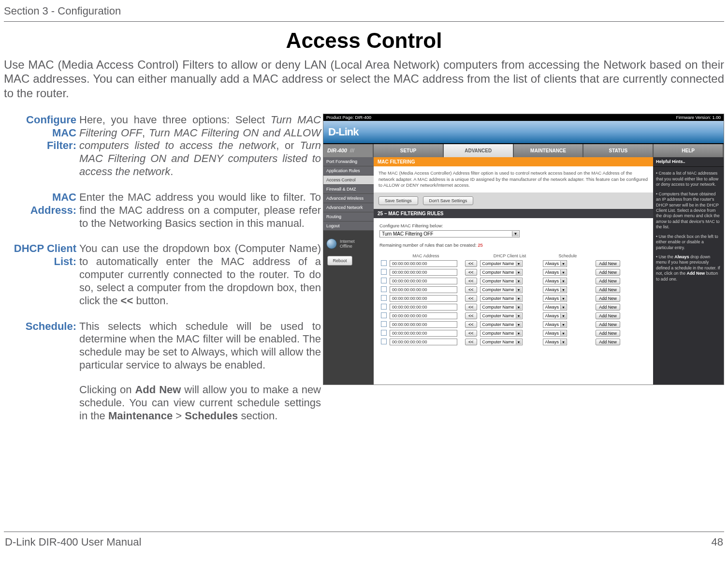  Describe the element at coordinates (352, 150) in the screenshot. I see `breadcrumb-slashes: ///` at that location.